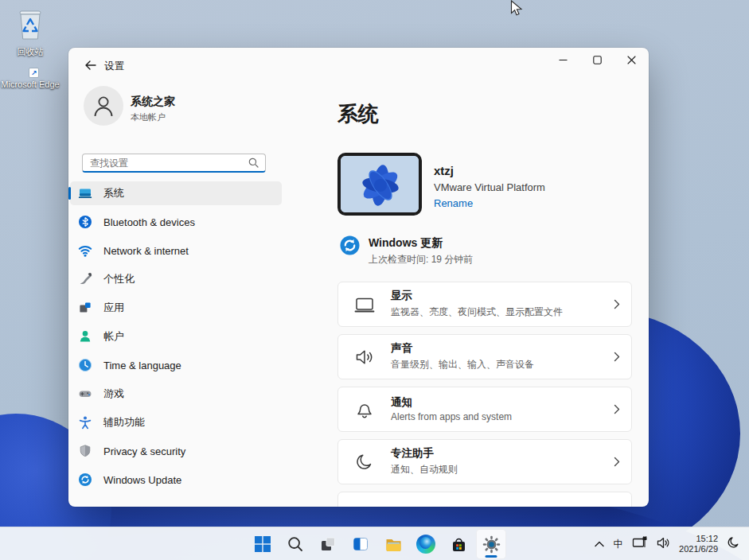 The width and height of the screenshot is (749, 560). Describe the element at coordinates (365, 506) in the screenshot. I see `power-icon` at that location.